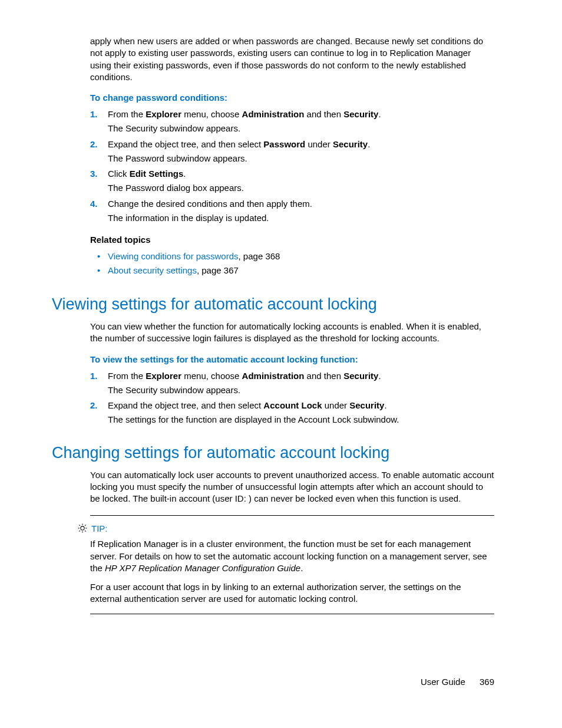  What do you see at coordinates (292, 271) in the screenshot?
I see `related-topic-item: About security settings, page 367` at bounding box center [292, 271].